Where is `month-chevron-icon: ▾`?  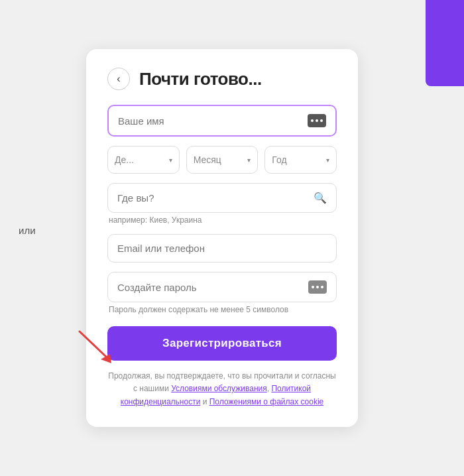
month-chevron-icon: ▾ is located at coordinates (249, 160).